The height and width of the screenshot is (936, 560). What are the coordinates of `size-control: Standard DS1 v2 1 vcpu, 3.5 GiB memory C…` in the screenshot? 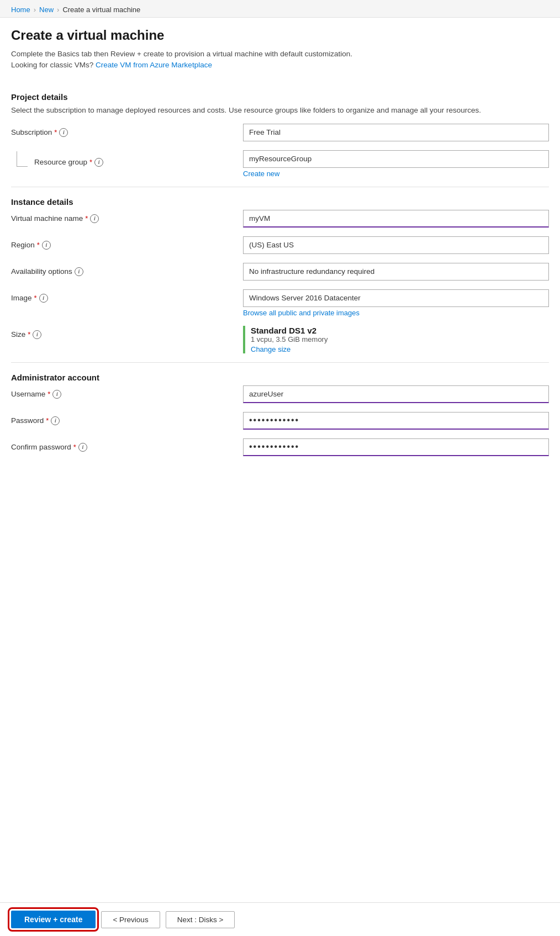 It's located at (396, 340).